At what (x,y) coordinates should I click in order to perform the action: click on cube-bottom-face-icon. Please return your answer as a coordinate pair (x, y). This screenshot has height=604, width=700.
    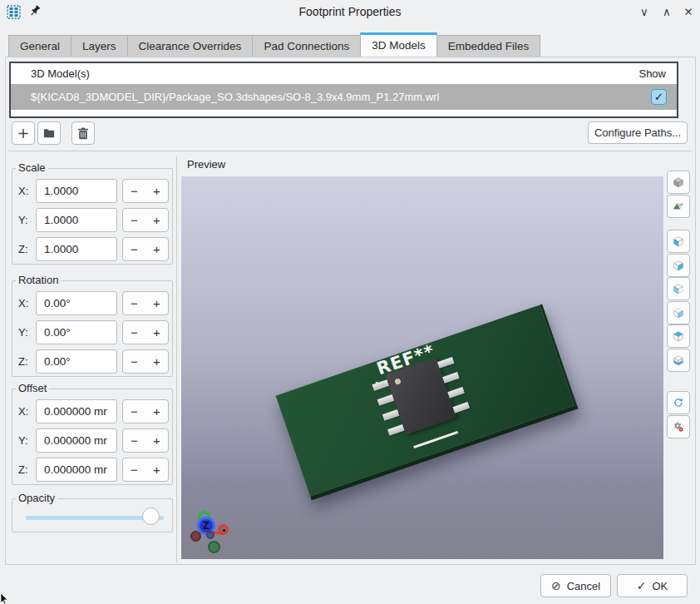
    Looking at the image, I should click on (678, 360).